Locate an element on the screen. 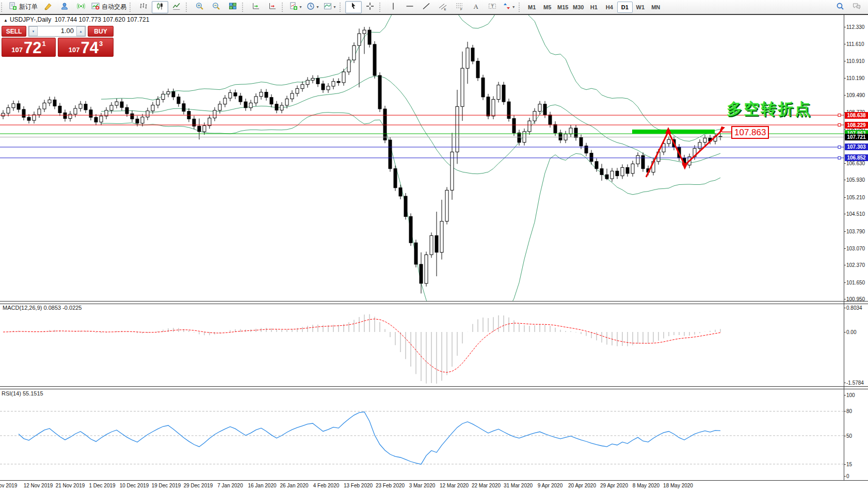  macd-tick: 0.8034 is located at coordinates (857, 308).